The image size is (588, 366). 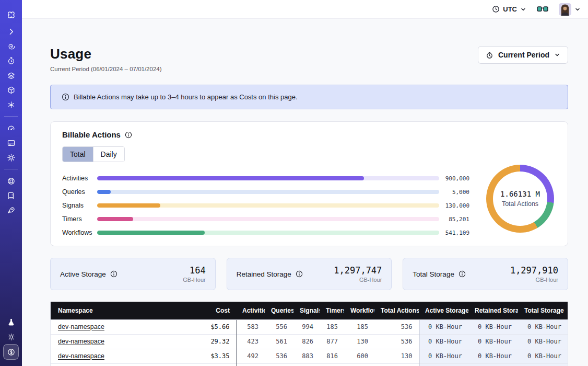 What do you see at coordinates (11, 61) in the screenshot?
I see `schedules-icon` at bounding box center [11, 61].